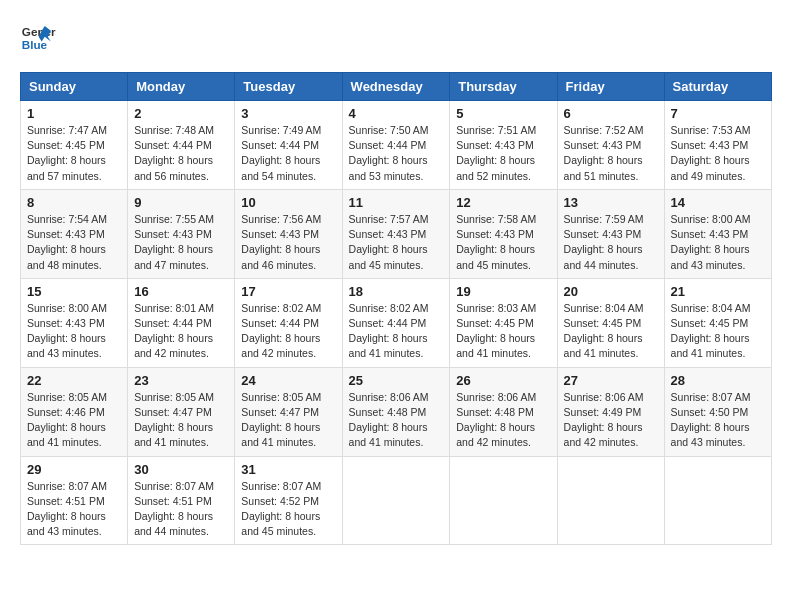 The height and width of the screenshot is (612, 792). Describe the element at coordinates (288, 500) in the screenshot. I see `calendar-day-31: 31Sunrise: 8:07 AM Sunset: 4:52 PM Dayli…` at that location.